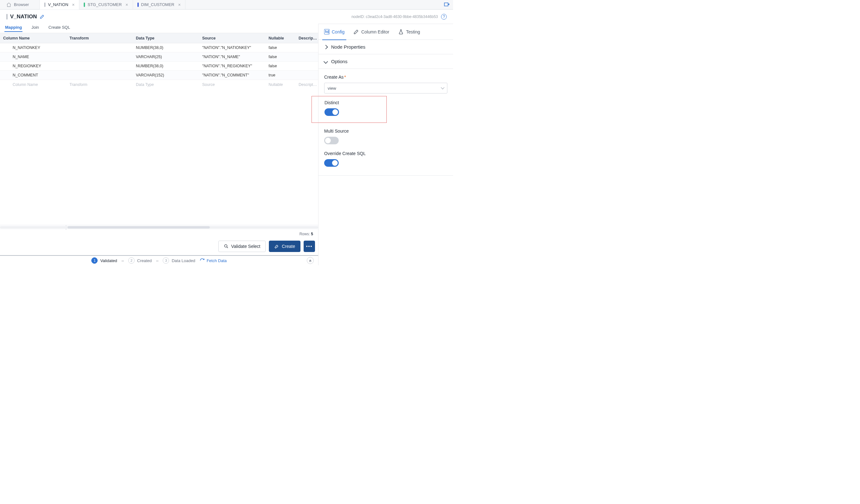 The image size is (860, 504). What do you see at coordinates (349, 109) in the screenshot?
I see `distinct-option-highlighted: Distinct` at bounding box center [349, 109].